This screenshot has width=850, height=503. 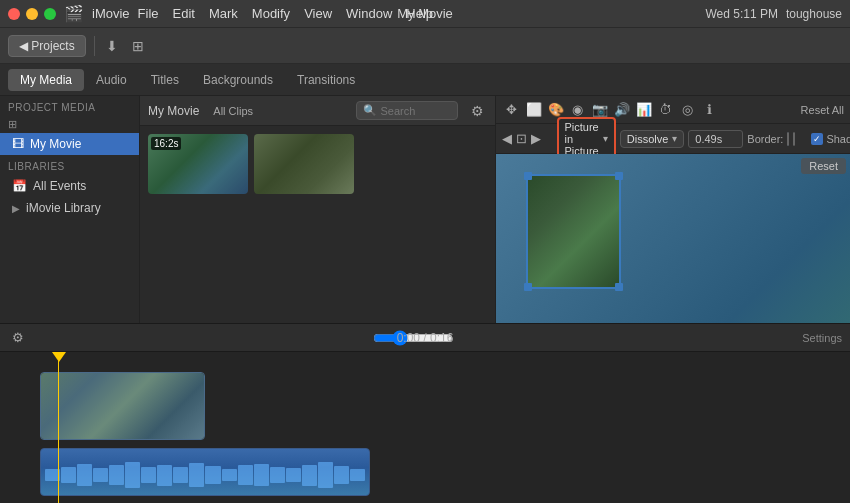 What do you see at coordinates (688, 110) in the screenshot?
I see `stabilize-icon: ◎` at bounding box center [688, 110].